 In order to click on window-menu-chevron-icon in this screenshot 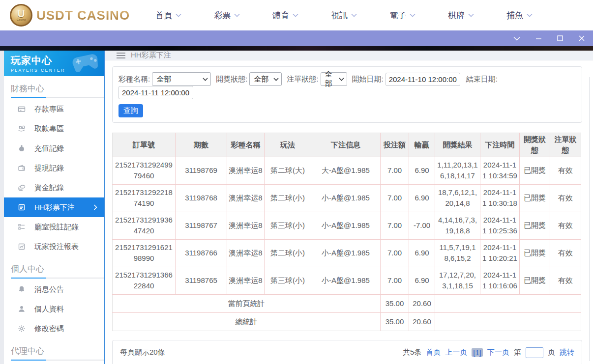, I will do `click(517, 38)`.